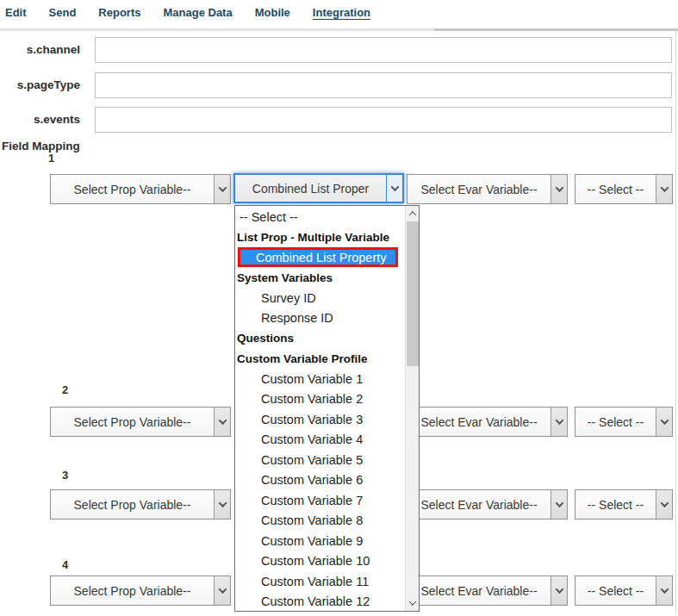 The width and height of the screenshot is (678, 616). Describe the element at coordinates (339, 120) in the screenshot. I see `sevents-row: s.events` at that location.